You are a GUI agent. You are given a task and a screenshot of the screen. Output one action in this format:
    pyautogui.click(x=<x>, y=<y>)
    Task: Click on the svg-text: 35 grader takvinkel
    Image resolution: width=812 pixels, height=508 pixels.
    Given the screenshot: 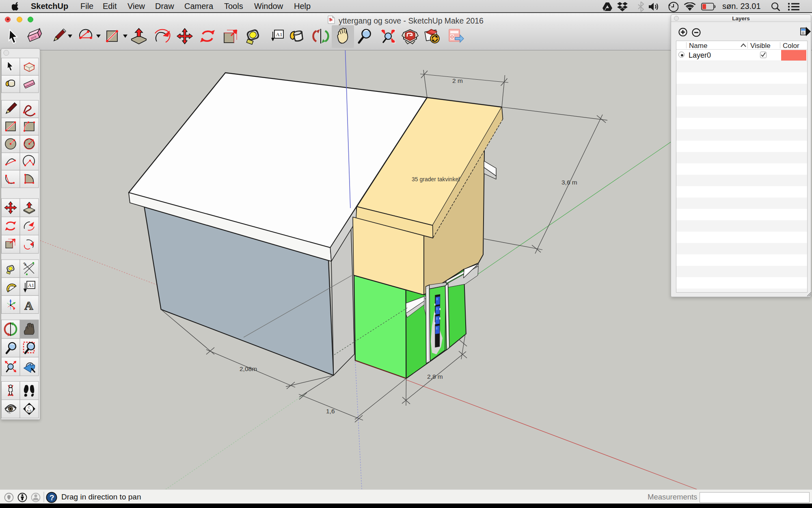 What is the action you would take?
    pyautogui.click(x=436, y=179)
    